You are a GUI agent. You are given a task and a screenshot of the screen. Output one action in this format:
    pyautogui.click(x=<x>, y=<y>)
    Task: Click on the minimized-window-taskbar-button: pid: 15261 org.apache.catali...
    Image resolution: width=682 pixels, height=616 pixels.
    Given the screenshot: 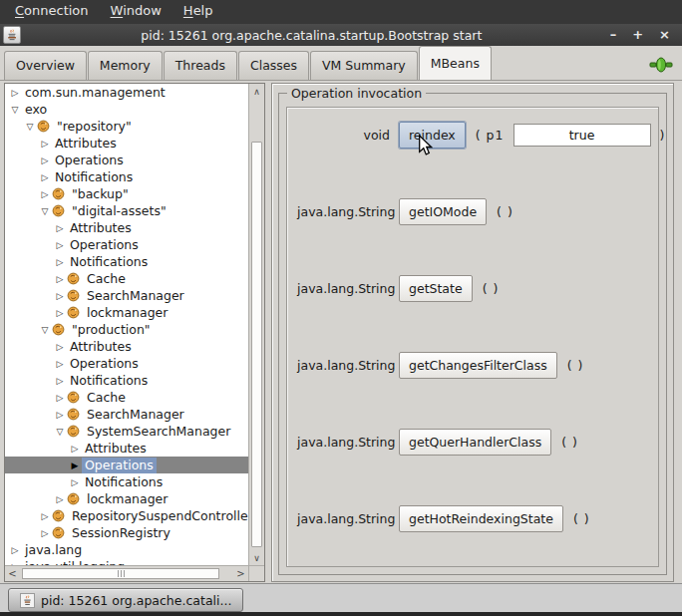 What is the action you would take?
    pyautogui.click(x=126, y=600)
    